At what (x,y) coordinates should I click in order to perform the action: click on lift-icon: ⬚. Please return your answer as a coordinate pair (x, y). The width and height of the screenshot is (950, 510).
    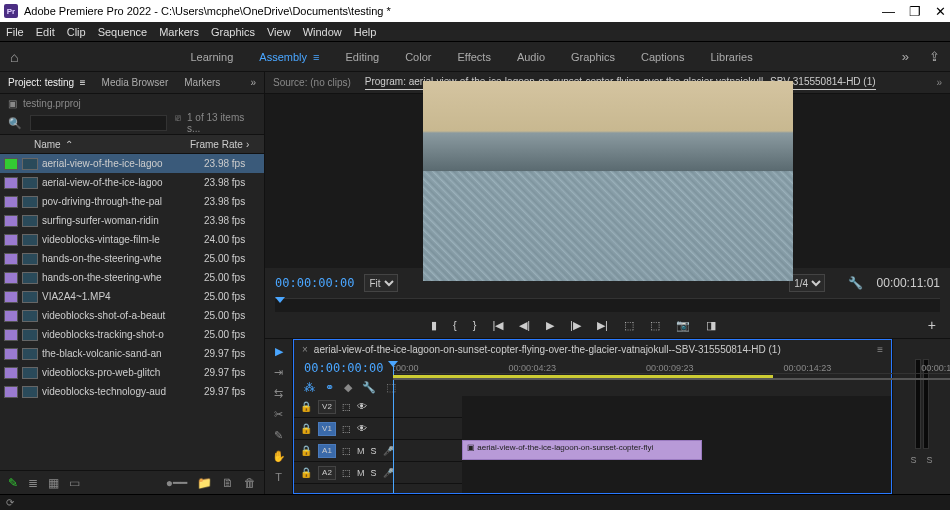
    Looking at the image, I should click on (629, 326).